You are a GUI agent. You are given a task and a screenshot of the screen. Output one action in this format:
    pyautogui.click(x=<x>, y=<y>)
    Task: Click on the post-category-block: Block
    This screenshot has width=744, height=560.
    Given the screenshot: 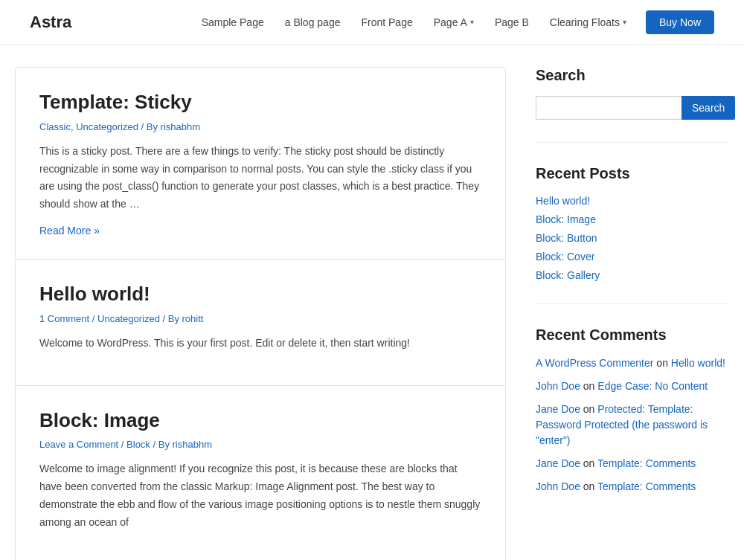 What is the action you would take?
    pyautogui.click(x=138, y=445)
    